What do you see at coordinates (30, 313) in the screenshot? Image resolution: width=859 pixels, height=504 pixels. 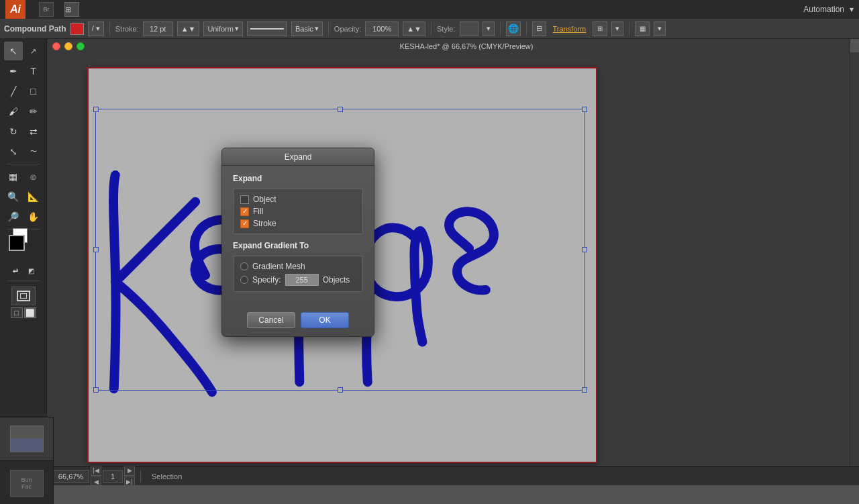 I see `fullscreen-mode-btn: ⬜` at bounding box center [30, 313].